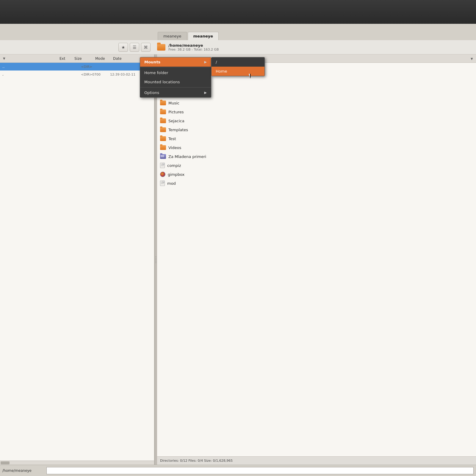 This screenshot has width=476, height=476. Describe the element at coordinates (238, 32) in the screenshot. I see `tabs-bar: meaneye meaneye` at that location.